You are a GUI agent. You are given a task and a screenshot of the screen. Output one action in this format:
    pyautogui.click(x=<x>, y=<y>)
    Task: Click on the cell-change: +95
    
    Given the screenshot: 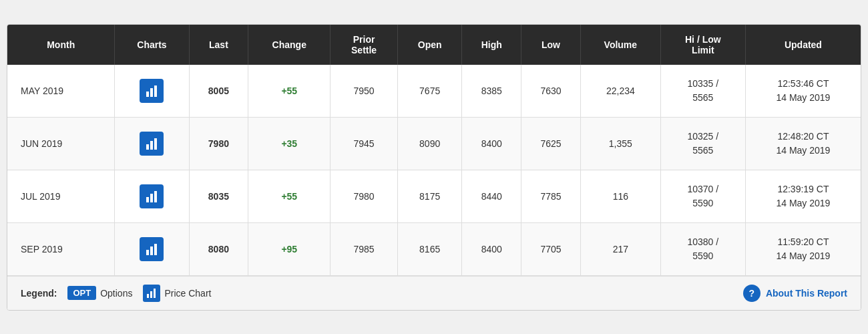 What is the action you would take?
    pyautogui.click(x=290, y=248)
    